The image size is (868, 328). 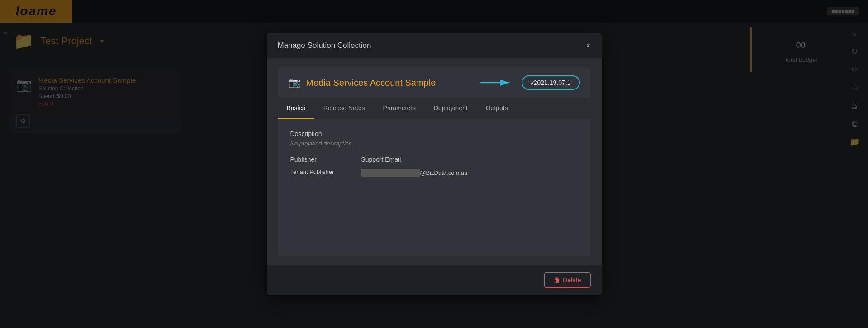 I want to click on publisher-email-row: Publisher Tenant Publisher Support Email…, so click(x=434, y=166).